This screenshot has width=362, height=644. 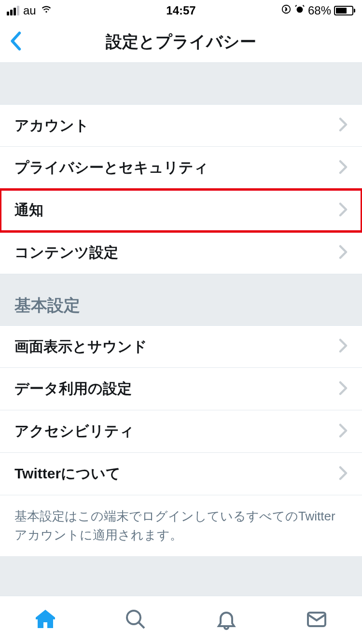 I want to click on status-left: au, so click(x=30, y=11).